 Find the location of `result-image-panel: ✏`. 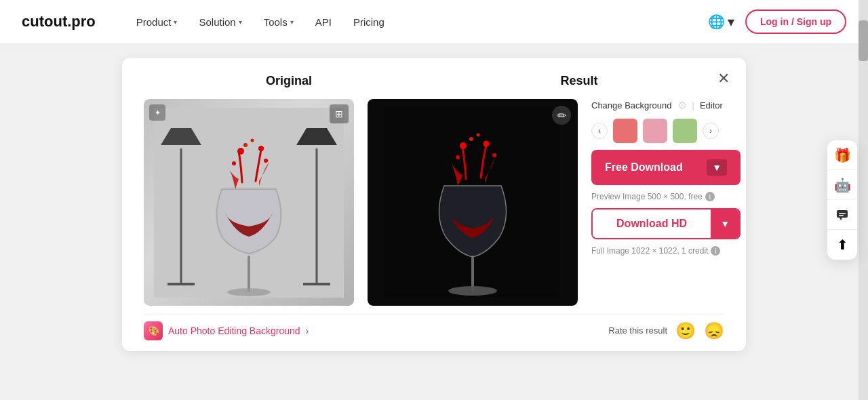

result-image-panel: ✏ is located at coordinates (473, 202).